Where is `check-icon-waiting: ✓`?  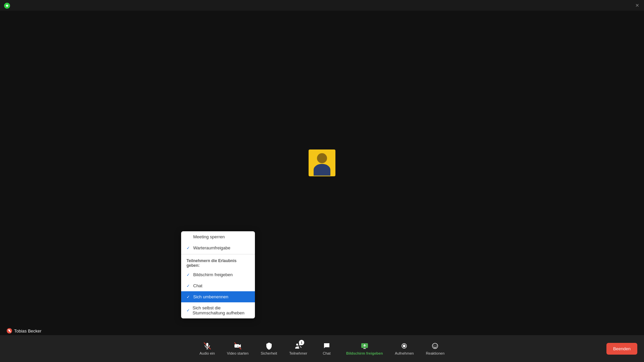 check-icon-waiting: ✓ is located at coordinates (189, 248).